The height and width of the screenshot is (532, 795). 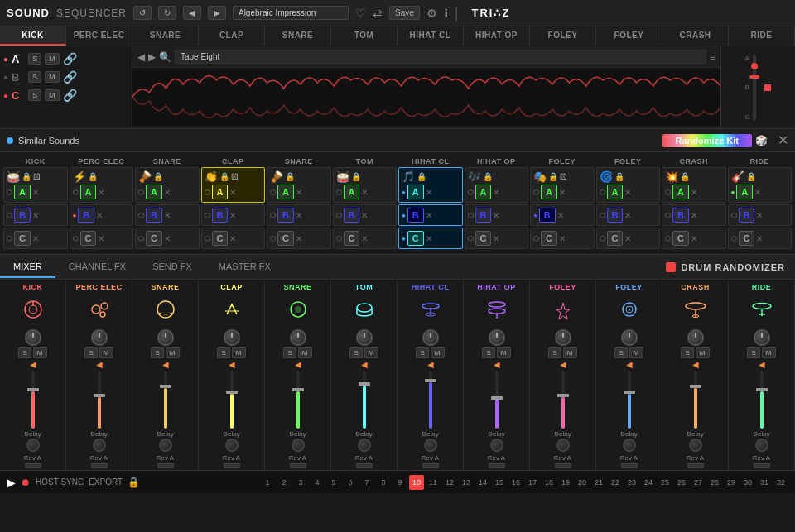 I want to click on tab-mixer: MIXER, so click(x=28, y=267).